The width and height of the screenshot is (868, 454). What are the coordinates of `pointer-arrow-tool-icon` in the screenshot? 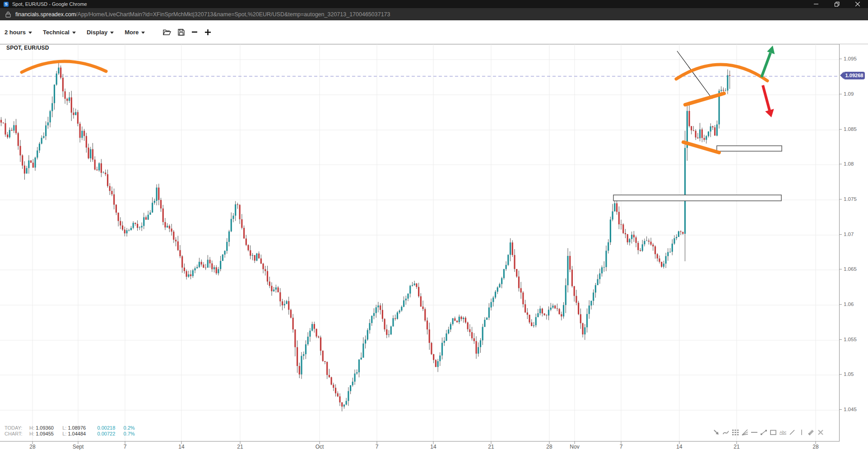 It's located at (716, 432).